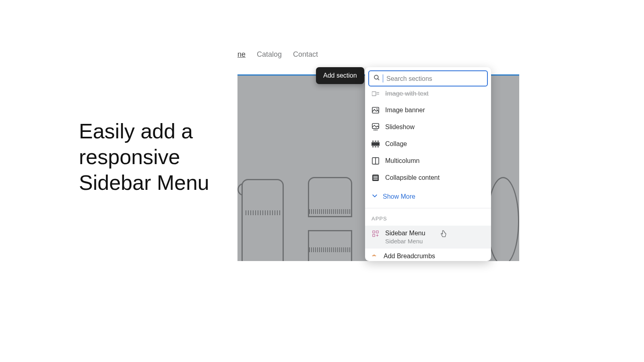 The width and height of the screenshot is (644, 362). Describe the element at coordinates (412, 178) in the screenshot. I see `section-label: Collapsible content` at that location.